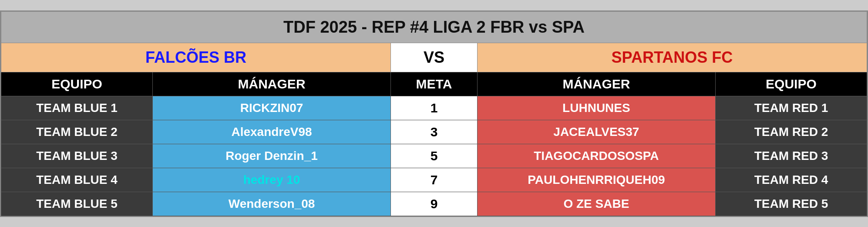  What do you see at coordinates (272, 204) in the screenshot?
I see `blue-manager: Wenderson_08` at bounding box center [272, 204].